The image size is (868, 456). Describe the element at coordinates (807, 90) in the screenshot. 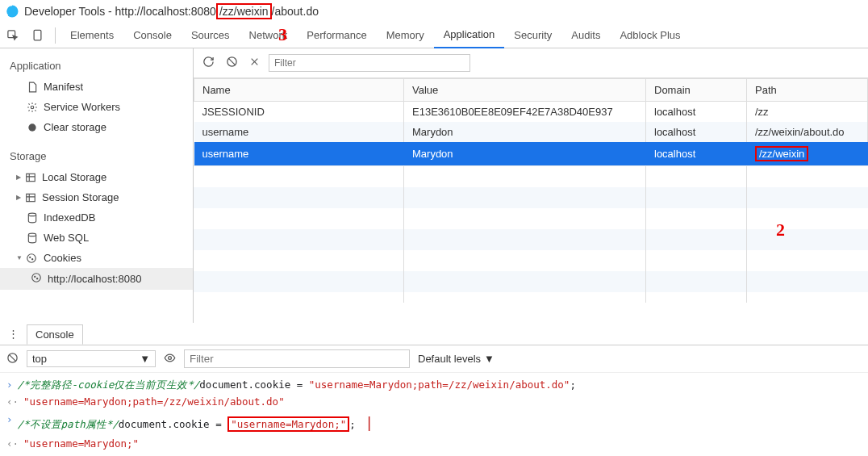

I see `col-path: Path` at that location.